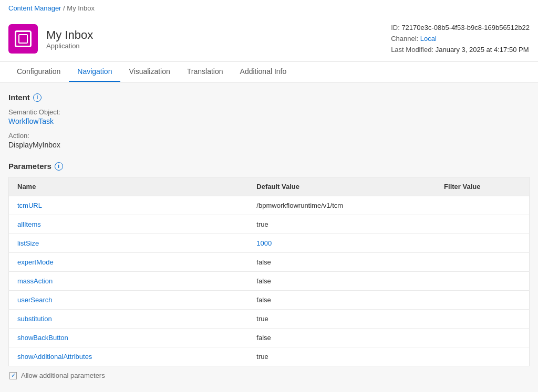 This screenshot has height=392, width=538. What do you see at coordinates (269, 112) in the screenshot?
I see `semantic-object-label: Semantic Object:` at bounding box center [269, 112].